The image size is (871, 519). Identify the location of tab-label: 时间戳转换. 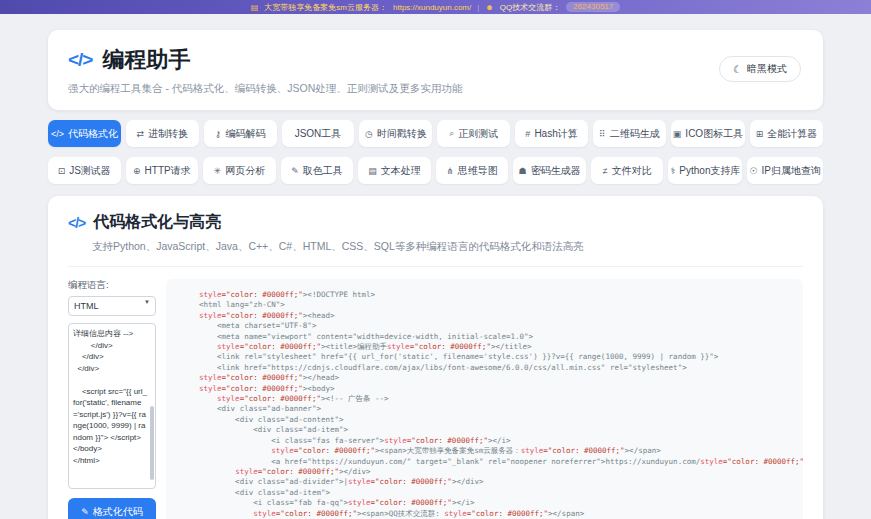
(402, 134).